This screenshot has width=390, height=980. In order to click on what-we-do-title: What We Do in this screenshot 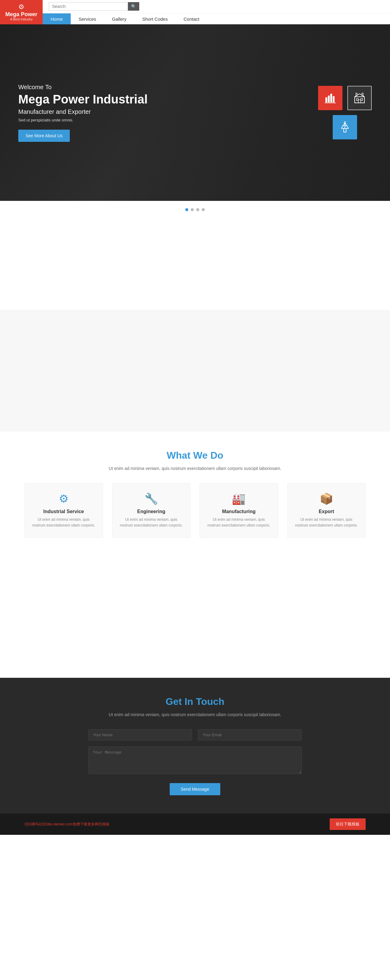, I will do `click(195, 455)`.